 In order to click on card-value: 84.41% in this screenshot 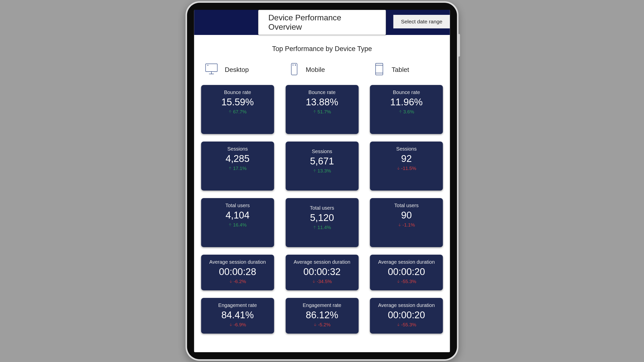, I will do `click(237, 315)`.